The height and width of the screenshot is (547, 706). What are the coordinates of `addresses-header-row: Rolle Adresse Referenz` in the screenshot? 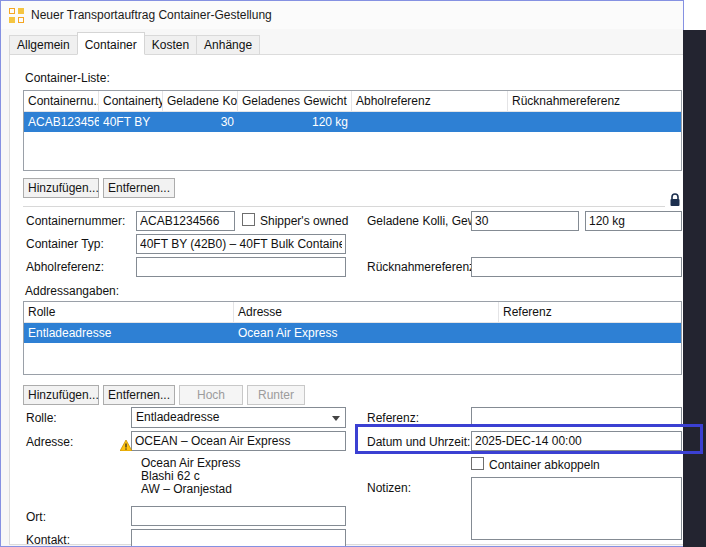 It's located at (352, 312).